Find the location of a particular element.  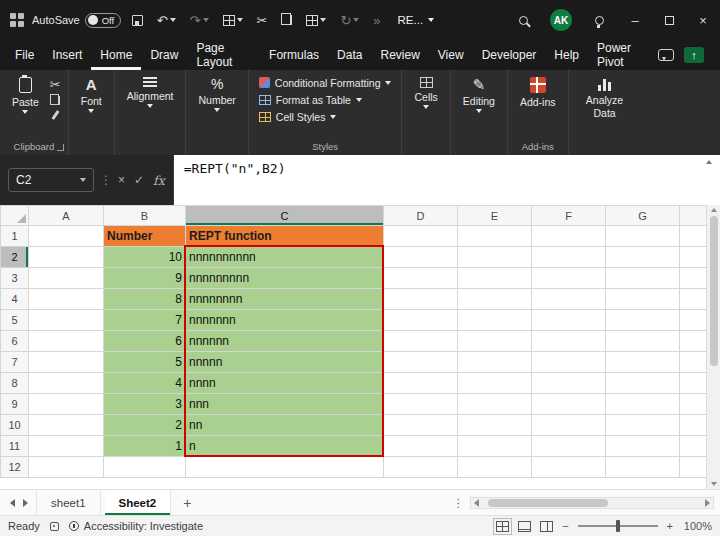

cell-a12 is located at coordinates (66, 468).